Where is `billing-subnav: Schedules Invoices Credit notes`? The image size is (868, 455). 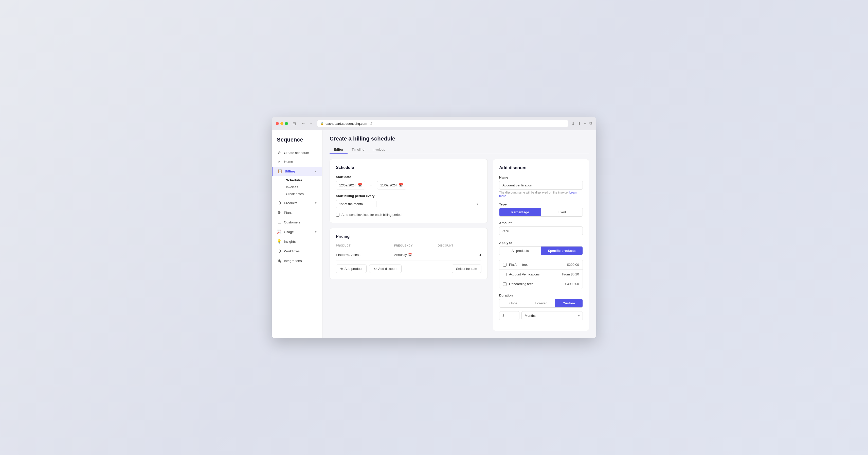
billing-subnav: Schedules Invoices Credit notes is located at coordinates (297, 187).